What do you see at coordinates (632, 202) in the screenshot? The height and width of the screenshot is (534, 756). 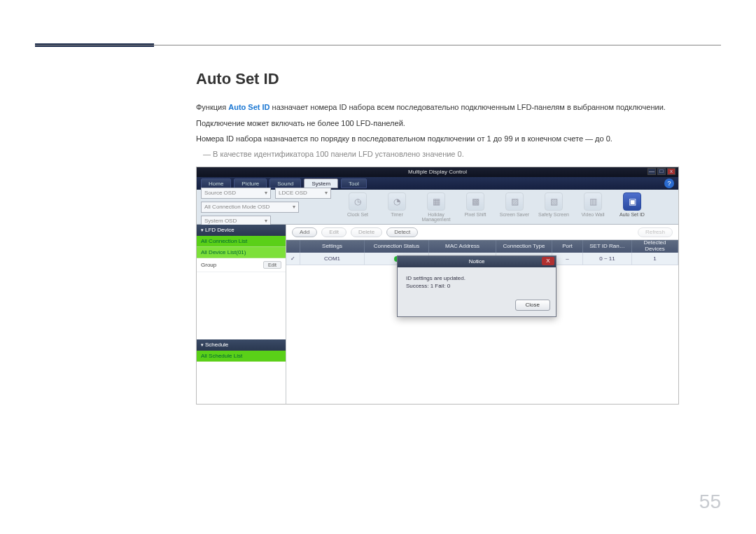 I see `auto-icon: ▣` at bounding box center [632, 202].